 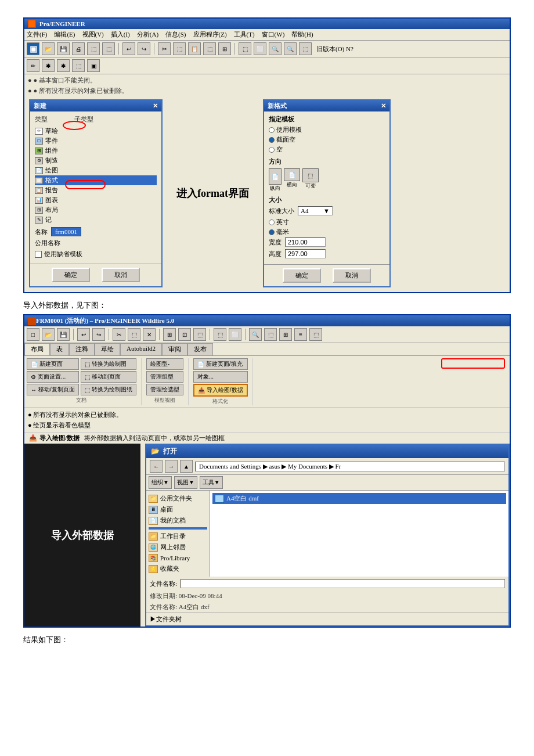 What do you see at coordinates (301, 334) in the screenshot?
I see `prm-tb-14: ≡` at bounding box center [301, 334].